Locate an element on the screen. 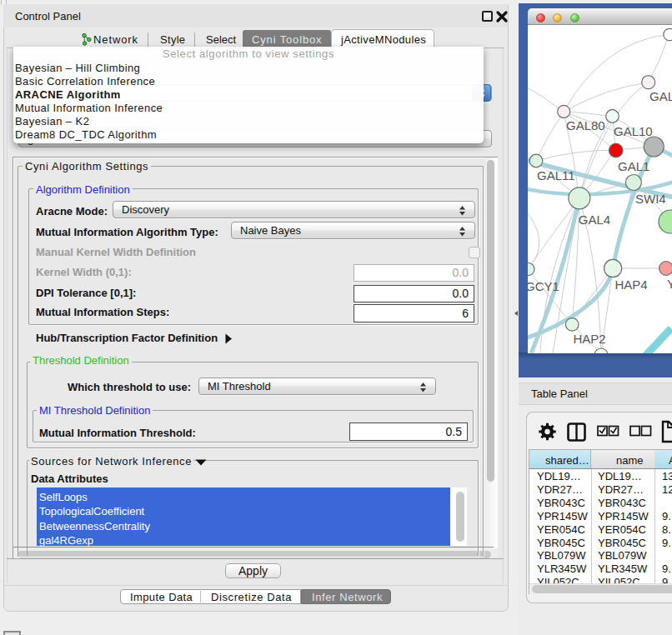  svg-text: GAL11 is located at coordinates (556, 175).